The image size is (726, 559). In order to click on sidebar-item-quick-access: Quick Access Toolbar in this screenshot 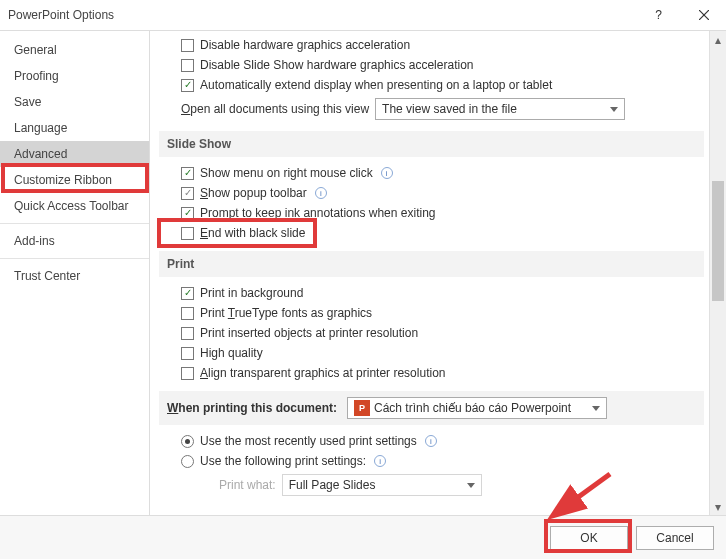, I will do `click(74, 206)`.